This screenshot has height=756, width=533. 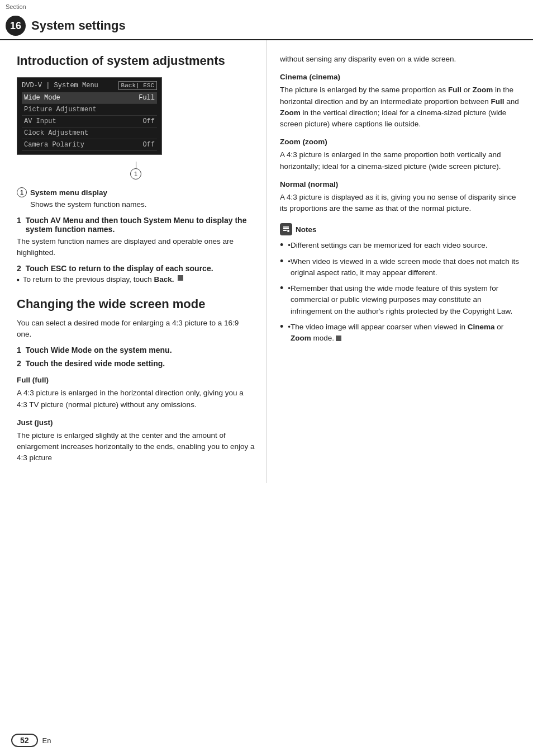 What do you see at coordinates (89, 133) in the screenshot?
I see `menu-row: Clock Adjustment` at bounding box center [89, 133].